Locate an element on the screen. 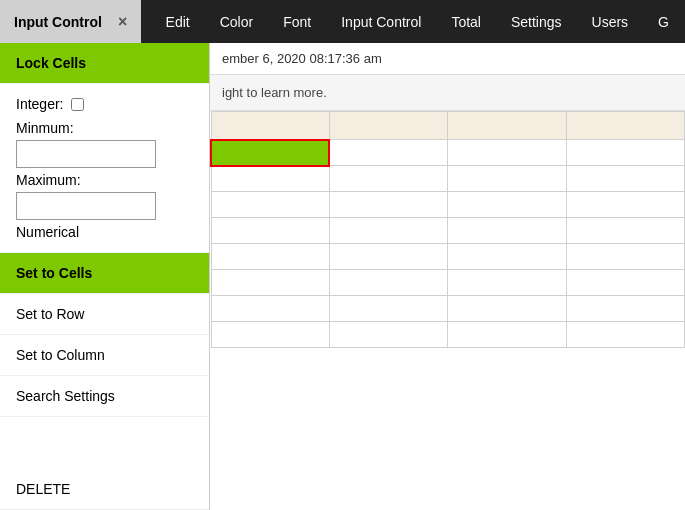 The height and width of the screenshot is (510, 685). menu-bar: Input Control × Edit Color Font Input Co… is located at coordinates (342, 22).